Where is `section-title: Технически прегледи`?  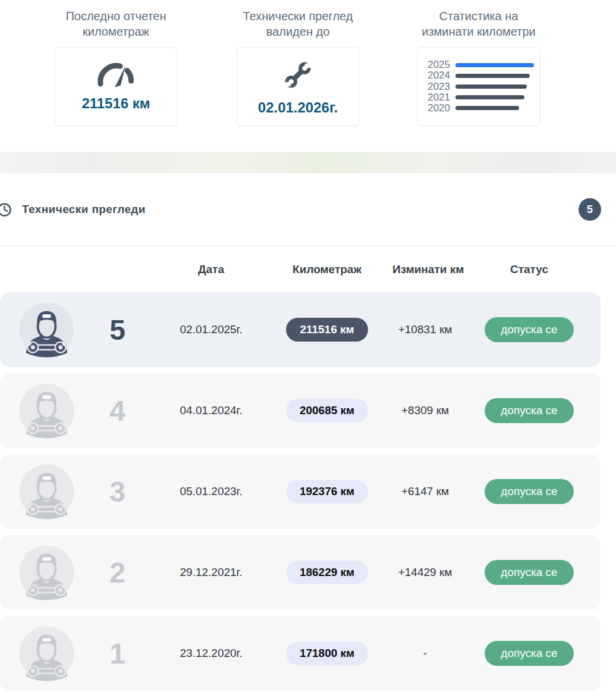 section-title: Технически прегледи is located at coordinates (84, 209).